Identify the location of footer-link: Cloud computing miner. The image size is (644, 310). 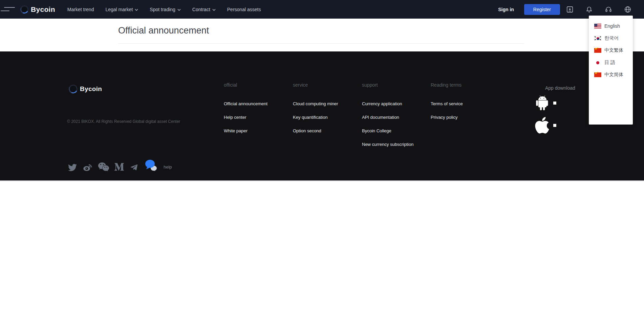
(325, 104).